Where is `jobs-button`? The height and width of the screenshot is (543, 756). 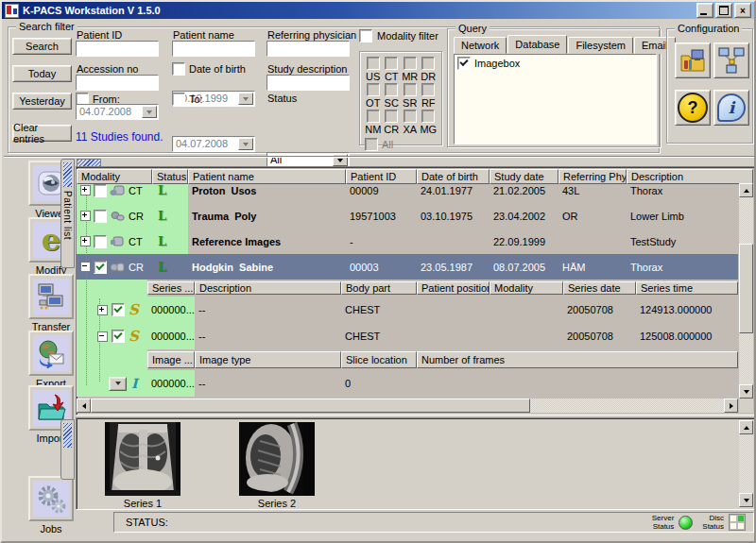 jobs-button is located at coordinates (51, 499).